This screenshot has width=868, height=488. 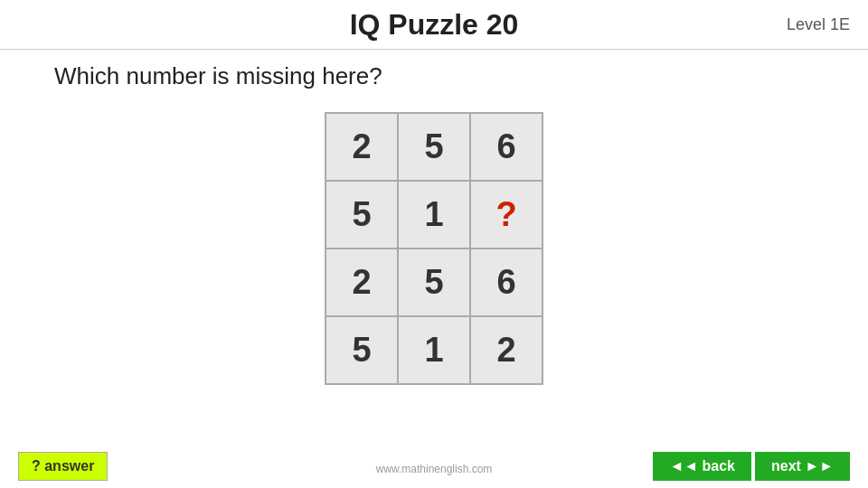 I want to click on puzzle-grid: 2 5 6 5 1 ? 2 5 6 5 1 2, so click(x=434, y=249).